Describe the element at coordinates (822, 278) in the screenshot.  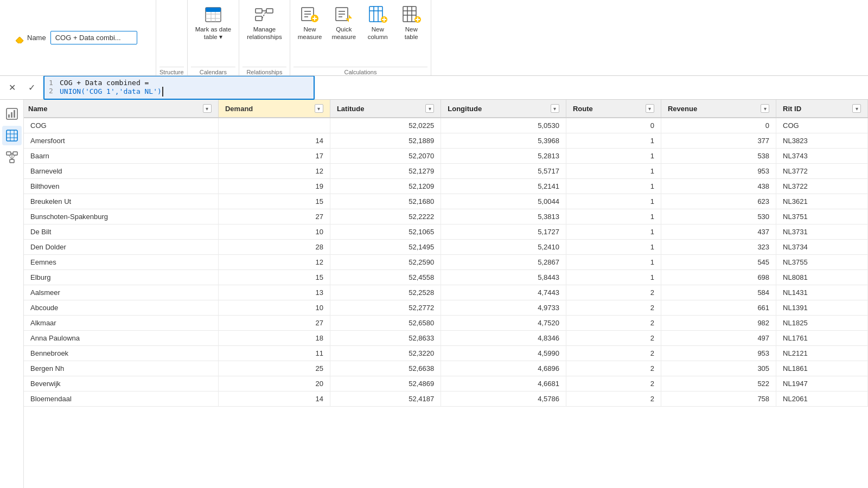
I see `cell-rit-id: NL8081` at that location.